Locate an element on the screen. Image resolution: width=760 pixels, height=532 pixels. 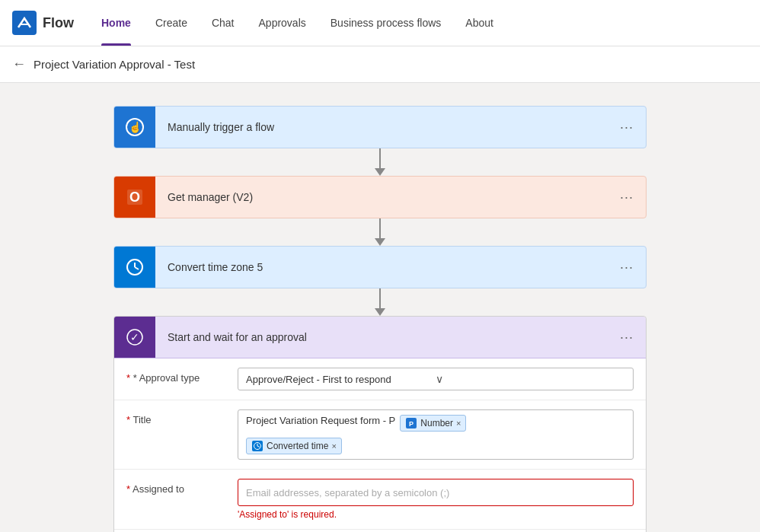
approval-type-value: Approve/Reject - First to respond ∨ is located at coordinates (436, 379).